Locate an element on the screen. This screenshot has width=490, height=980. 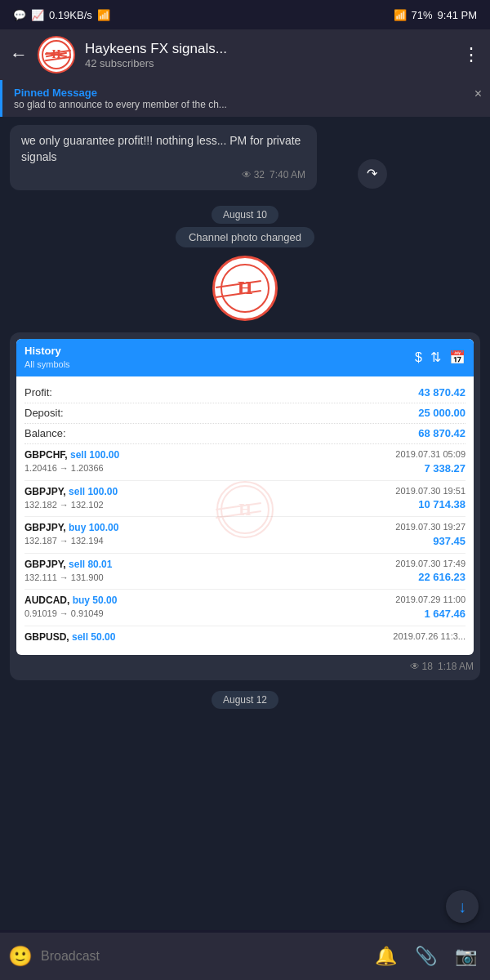
chat-header: ← H Haykeens FX signals... 42 subscriber… is located at coordinates (245, 55).